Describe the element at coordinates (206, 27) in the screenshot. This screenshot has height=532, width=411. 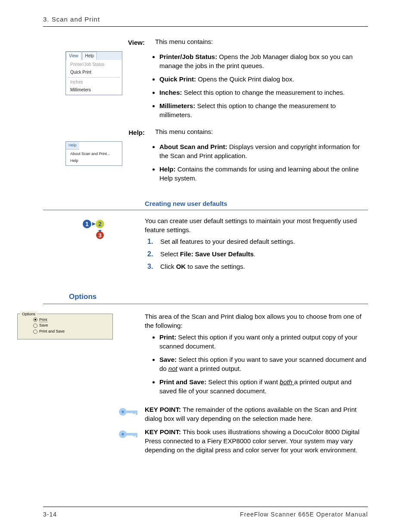
I see `header-rule` at that location.